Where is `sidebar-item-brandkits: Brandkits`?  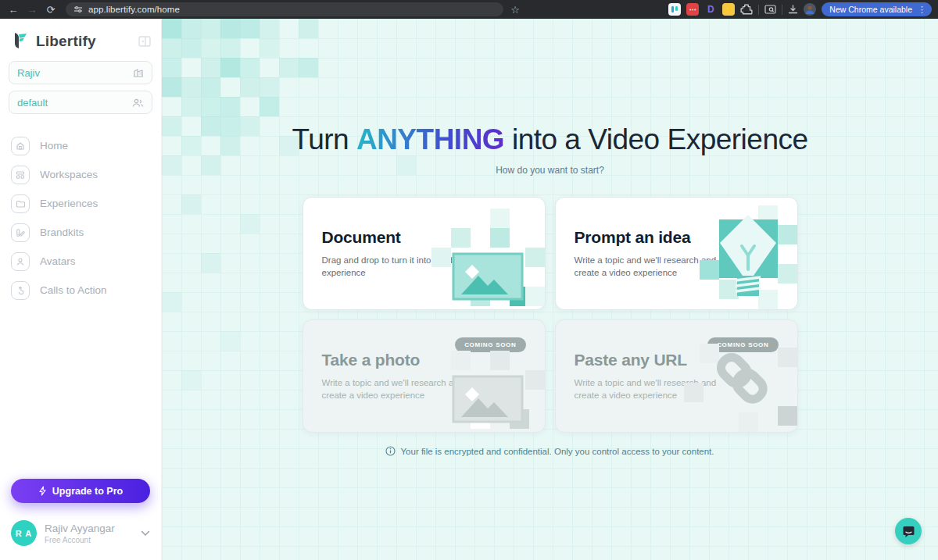
sidebar-item-brandkits: Brandkits is located at coordinates (81, 233).